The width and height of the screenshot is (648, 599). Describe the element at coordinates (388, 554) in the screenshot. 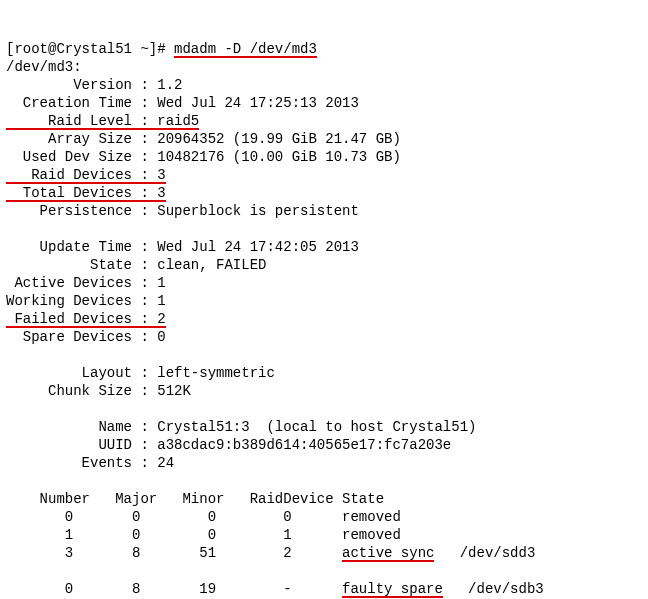

I see `state-active-sync: active sync` at that location.